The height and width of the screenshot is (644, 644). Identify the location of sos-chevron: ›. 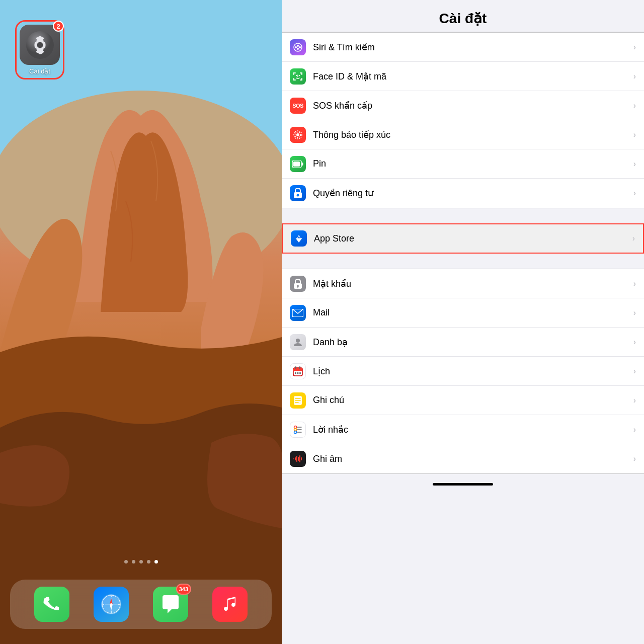
(635, 106).